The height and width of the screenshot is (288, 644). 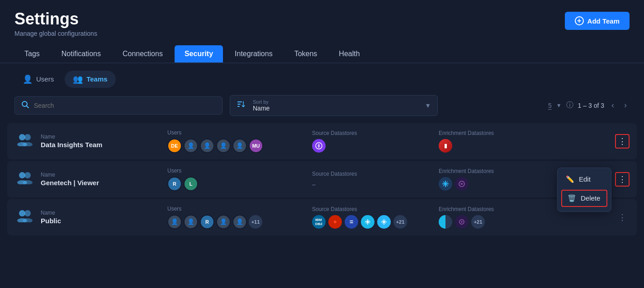 I want to click on name-label: Name, so click(x=104, y=137).